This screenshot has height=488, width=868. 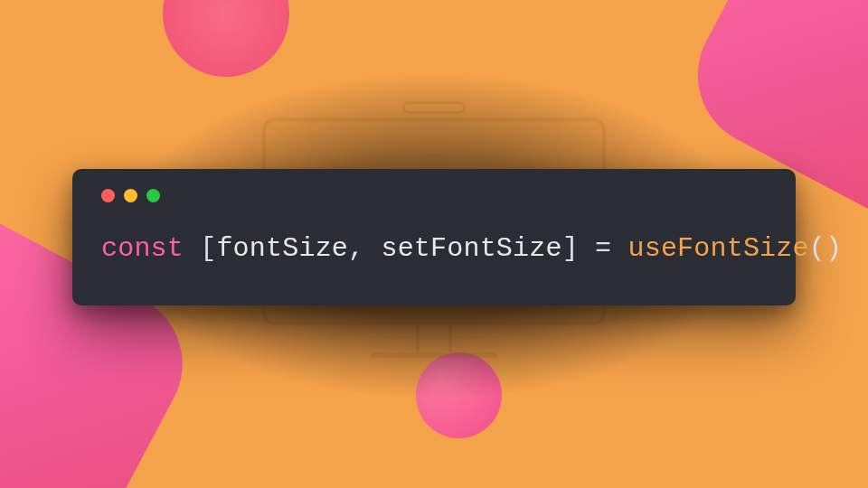 What do you see at coordinates (108, 195) in the screenshot?
I see `close-icon` at bounding box center [108, 195].